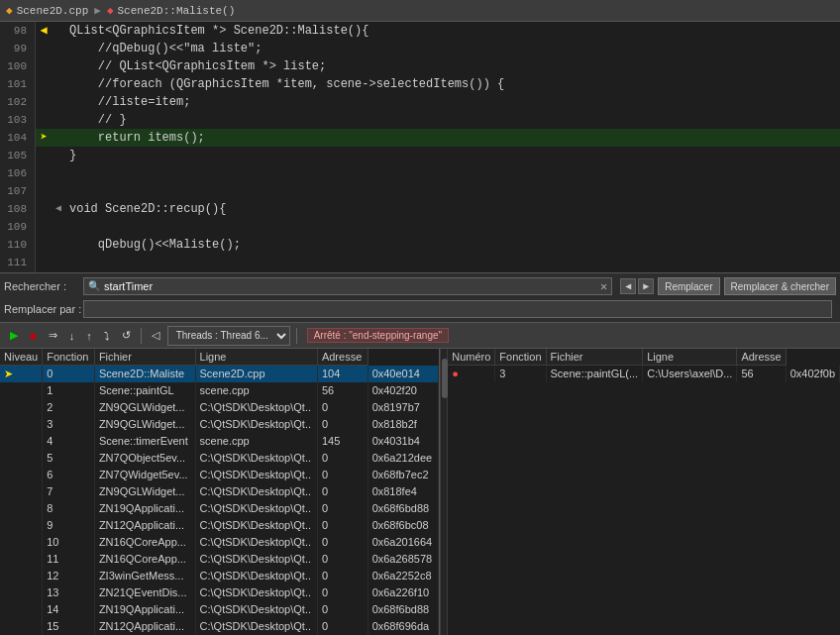  I want to click on callstack-header: Niveau Fonction Fichier Ligne Adresse, so click(220, 357).